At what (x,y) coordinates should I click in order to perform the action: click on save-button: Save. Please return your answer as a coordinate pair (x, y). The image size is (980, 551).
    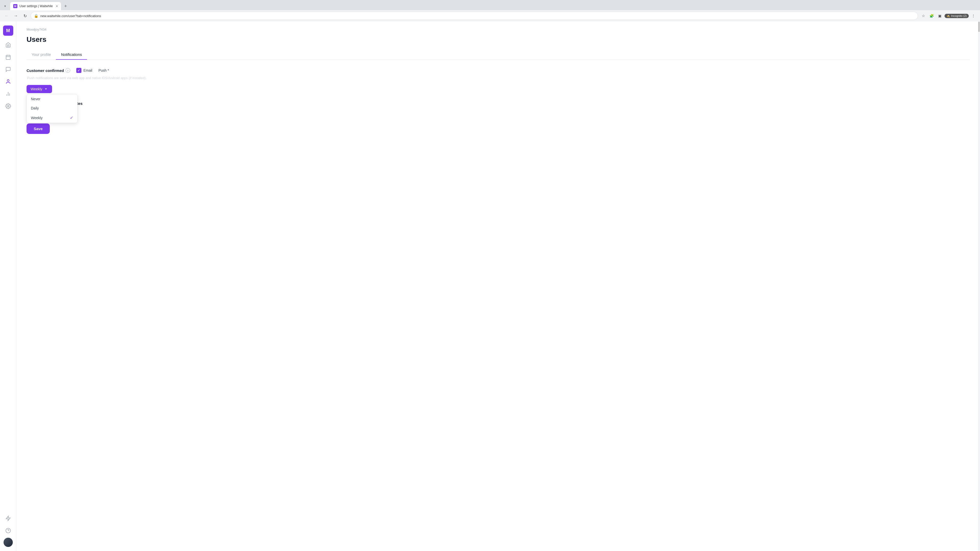
    Looking at the image, I should click on (38, 129).